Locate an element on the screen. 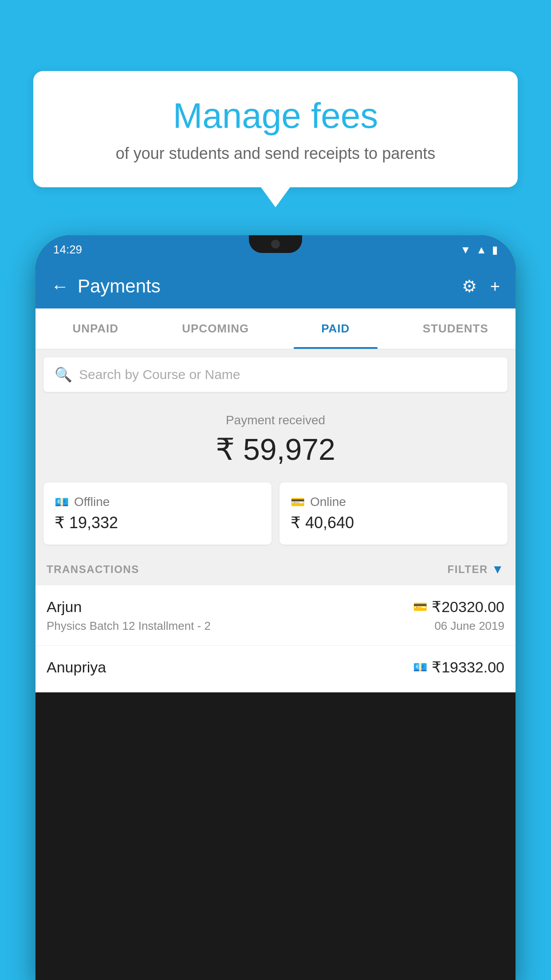 The width and height of the screenshot is (551, 980). transactions-header: TRANSACTIONS FILTER ▼ is located at coordinates (276, 569).